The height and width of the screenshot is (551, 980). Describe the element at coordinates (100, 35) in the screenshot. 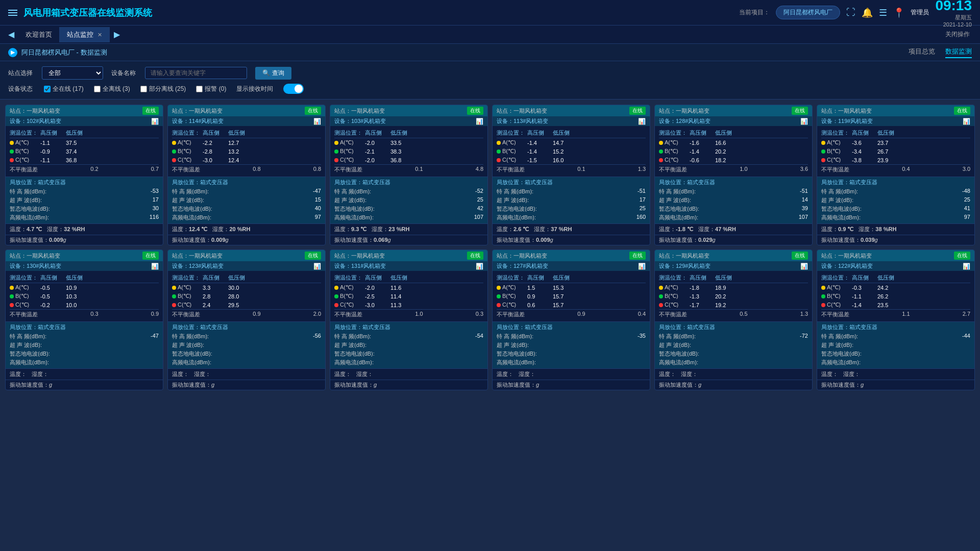

I see `tab-close-icon: ✕` at that location.